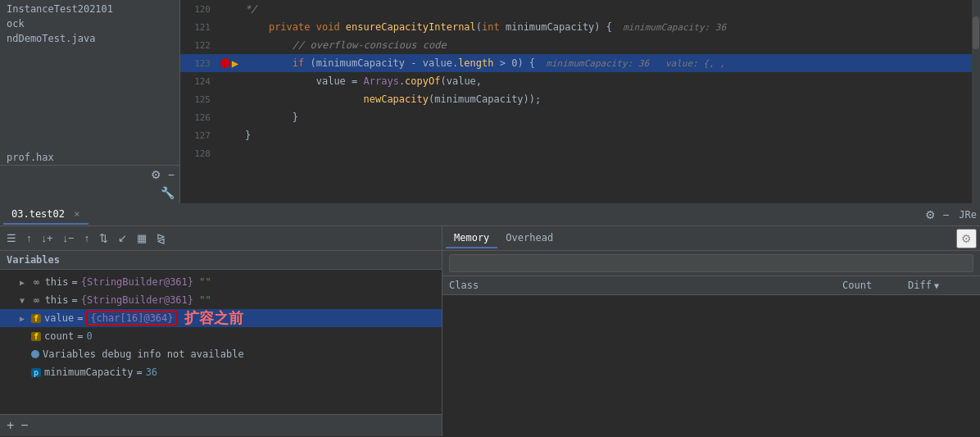  Describe the element at coordinates (198, 118) in the screenshot. I see `line-num-126: 126` at that location.